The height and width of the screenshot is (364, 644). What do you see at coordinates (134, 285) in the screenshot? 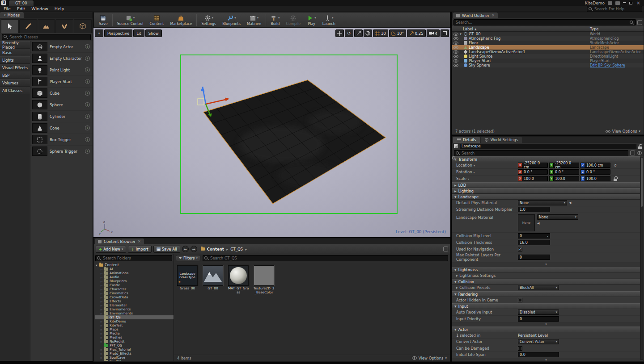
I see `folder-row: Castle` at bounding box center [134, 285].